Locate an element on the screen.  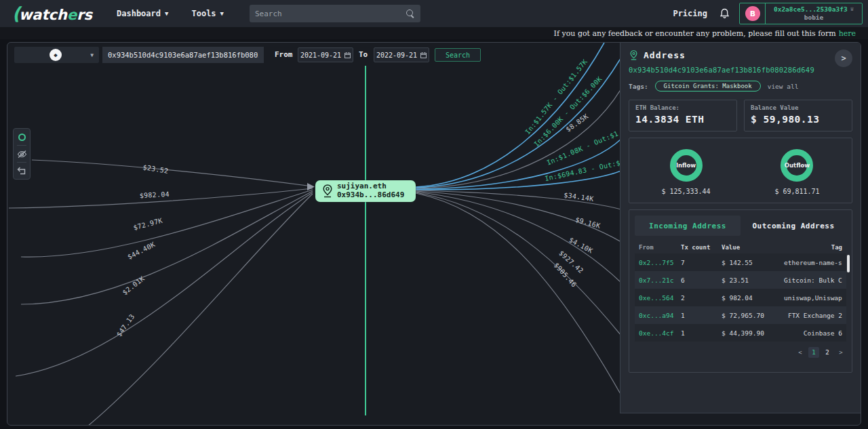
row-tx-count: 1 is located at coordinates (701, 333).